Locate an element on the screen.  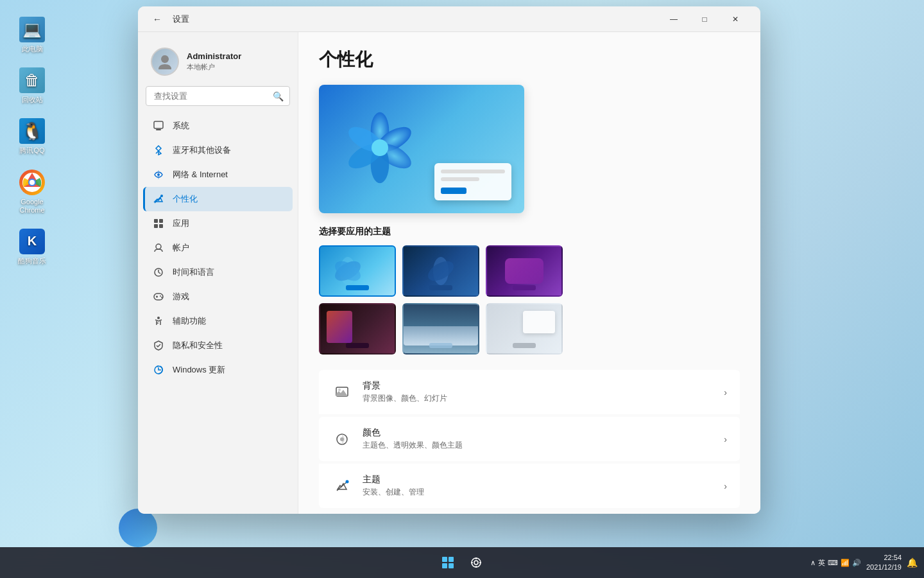
theme-grid is located at coordinates (529, 300).